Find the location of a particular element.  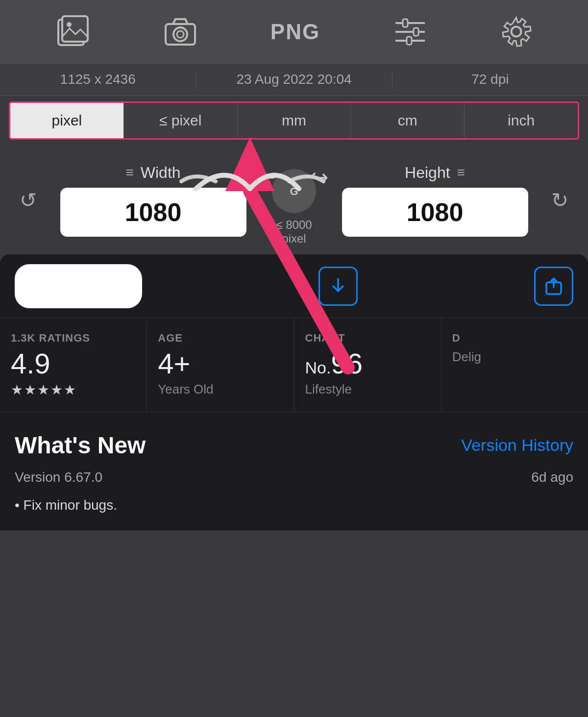

ratings-stat: 1.3K RATINGS 4.9 ★★★★★ is located at coordinates (74, 365).